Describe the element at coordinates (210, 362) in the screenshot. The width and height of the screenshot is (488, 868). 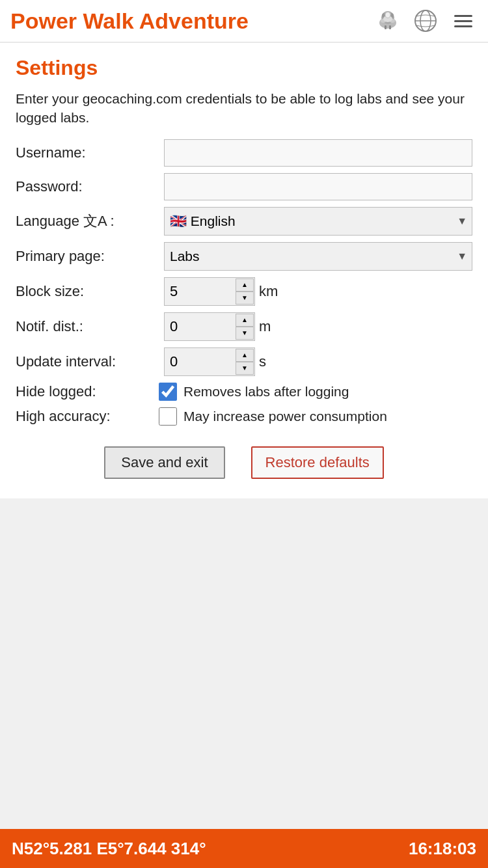
I see `update-interval-input-wrap: ▲ ▼` at that location.